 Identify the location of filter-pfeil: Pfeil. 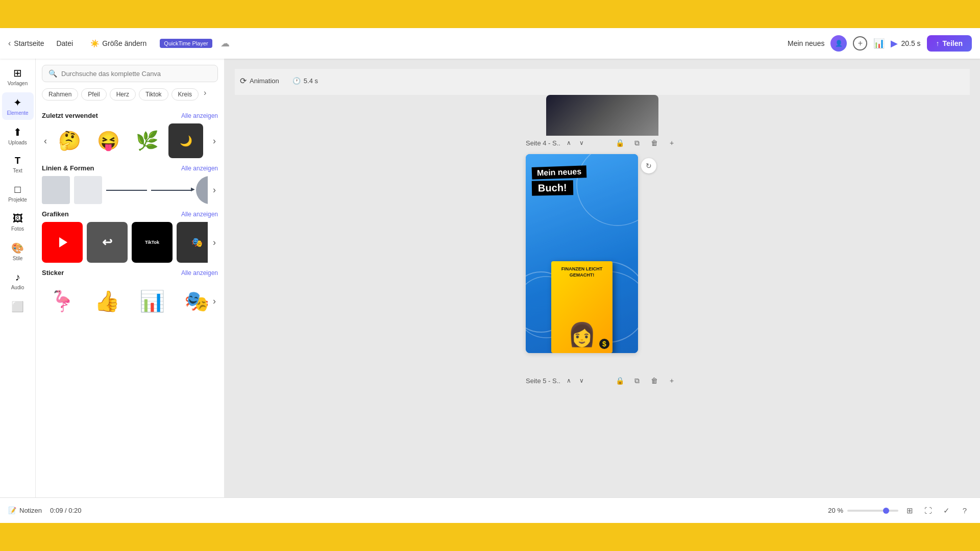
(94, 94).